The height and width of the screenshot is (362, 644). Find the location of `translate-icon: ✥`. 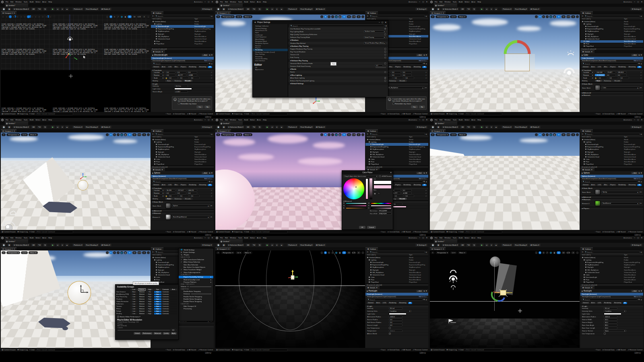

translate-icon: ✥ is located at coordinates (325, 253).